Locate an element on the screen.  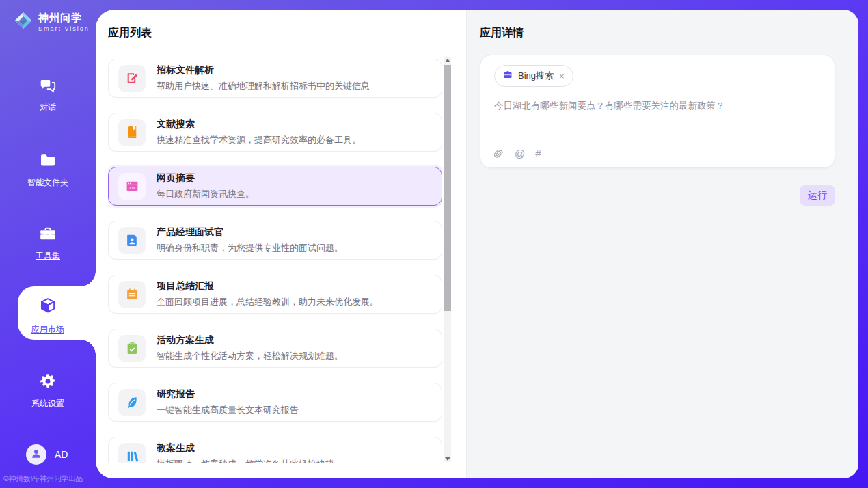
gear-icon is located at coordinates (48, 383).